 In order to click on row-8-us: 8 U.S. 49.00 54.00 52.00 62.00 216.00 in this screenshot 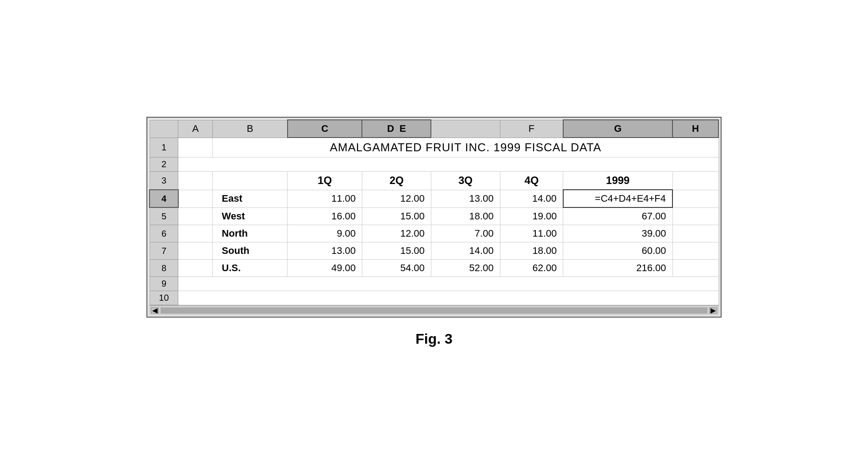, I will do `click(434, 268)`.